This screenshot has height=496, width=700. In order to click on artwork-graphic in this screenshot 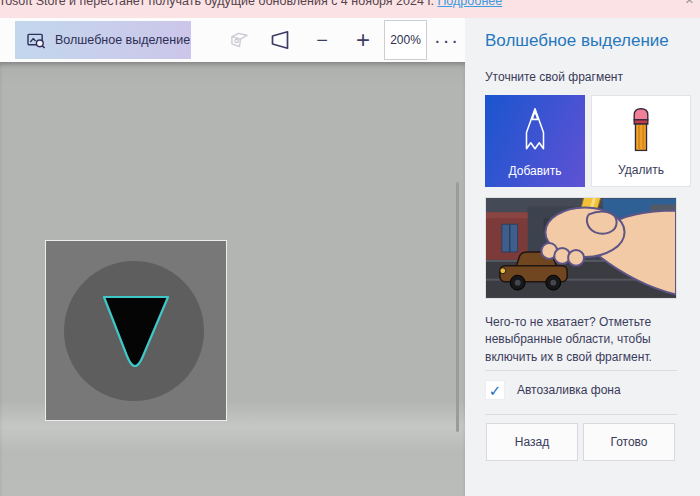, I will do `click(136, 330)`.